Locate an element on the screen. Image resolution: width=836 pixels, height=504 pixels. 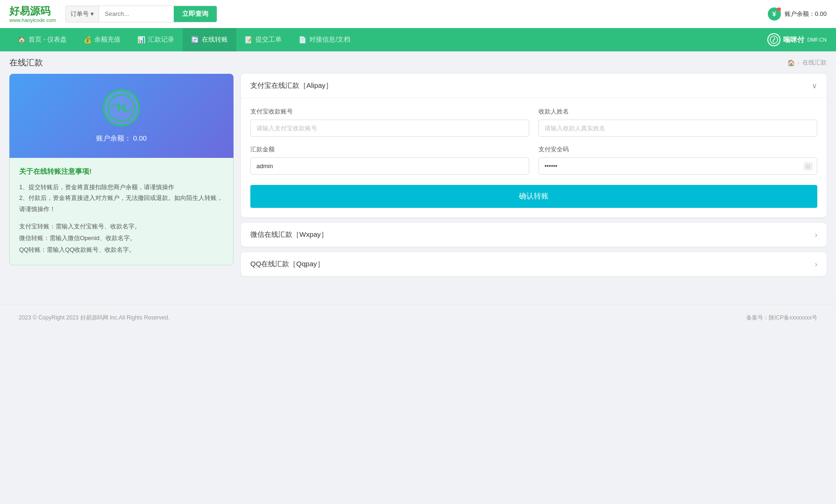
chevron-down-icon: ▾ is located at coordinates (92, 14).